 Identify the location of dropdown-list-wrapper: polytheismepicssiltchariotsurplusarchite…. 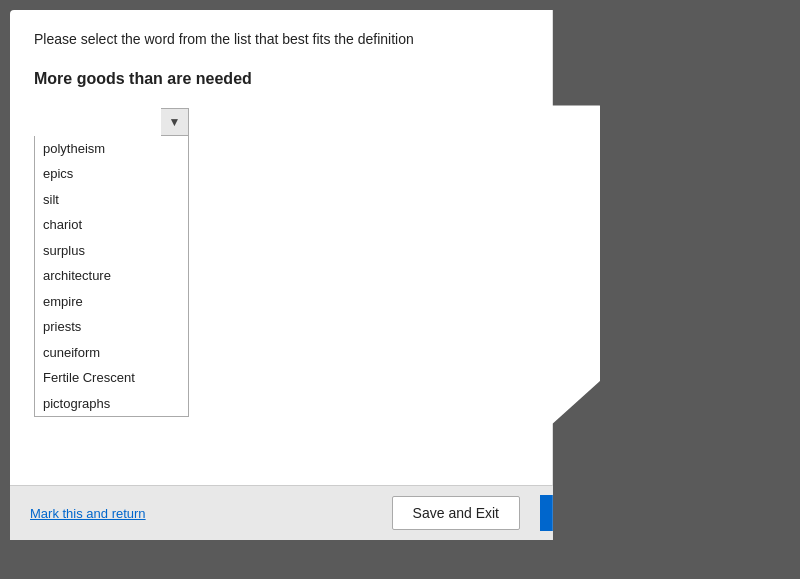
(112, 276).